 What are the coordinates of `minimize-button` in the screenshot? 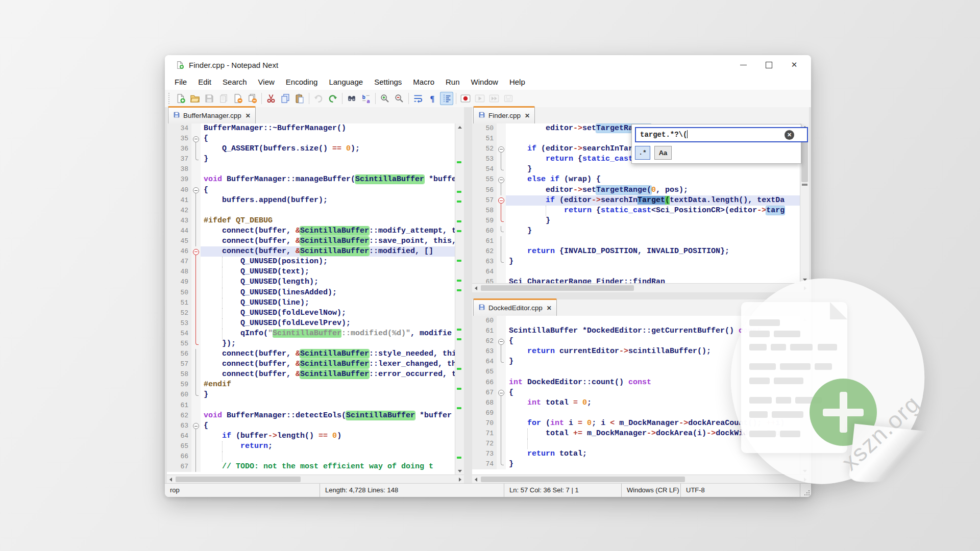 It's located at (743, 65).